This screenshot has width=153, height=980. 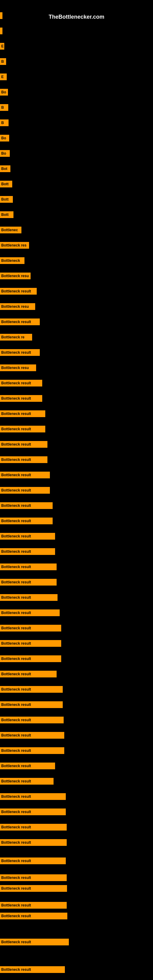 I want to click on bar-row: Bottleneck re, so click(x=76, y=337).